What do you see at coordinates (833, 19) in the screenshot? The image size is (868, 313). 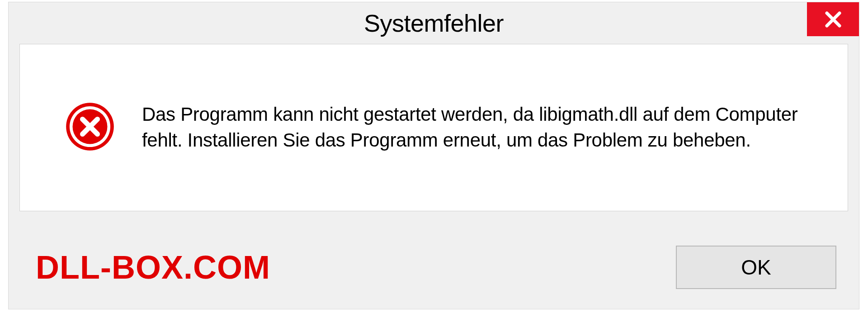 I see `close-button` at bounding box center [833, 19].